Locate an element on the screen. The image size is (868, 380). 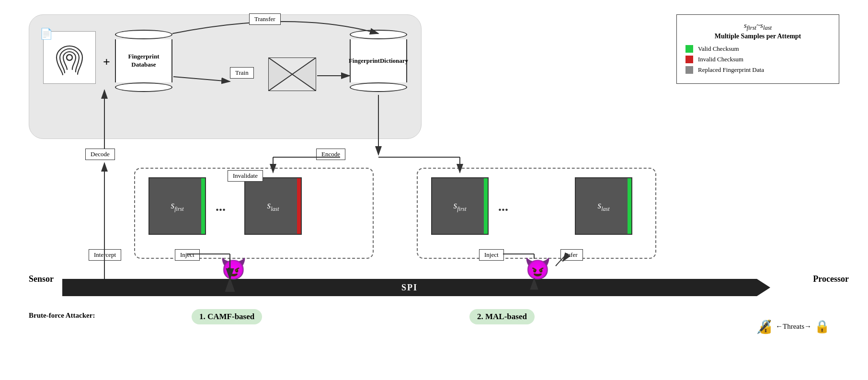
infer-label-box: infer is located at coordinates (572, 255).